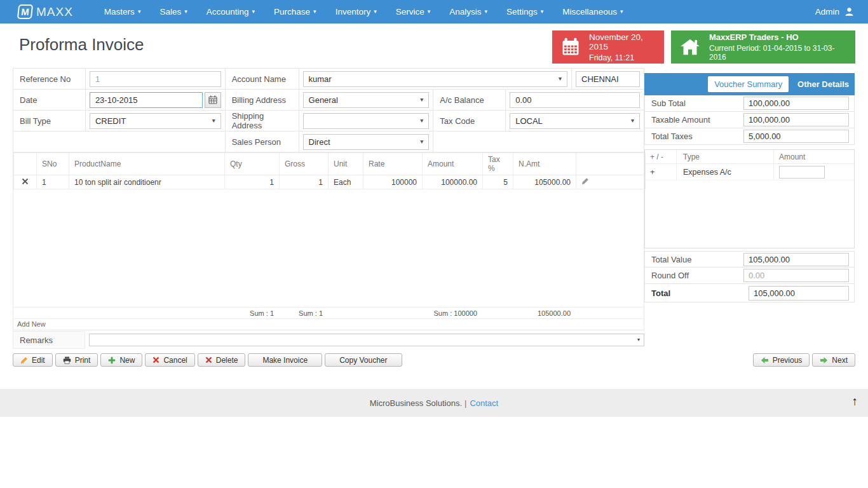 This screenshot has width=868, height=488. Describe the element at coordinates (484, 403) in the screenshot. I see `contact-link: Contact` at that location.